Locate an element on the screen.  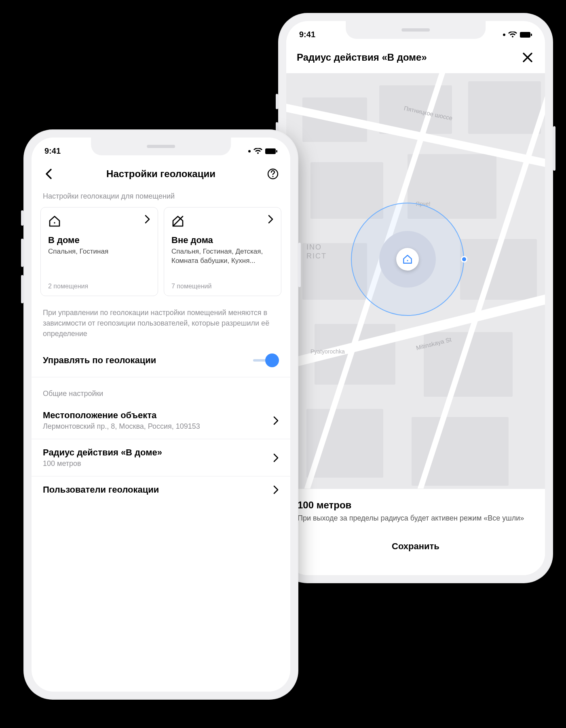
card-home: В доме Спальня, Гостиная 2 помещения is located at coordinates (99, 252).